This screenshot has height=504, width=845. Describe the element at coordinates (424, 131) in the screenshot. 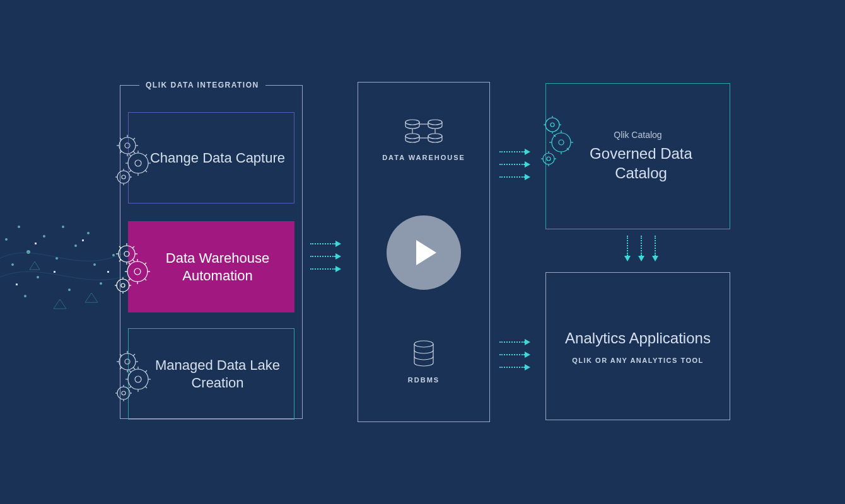

I see `data-warehouse-icon` at that location.